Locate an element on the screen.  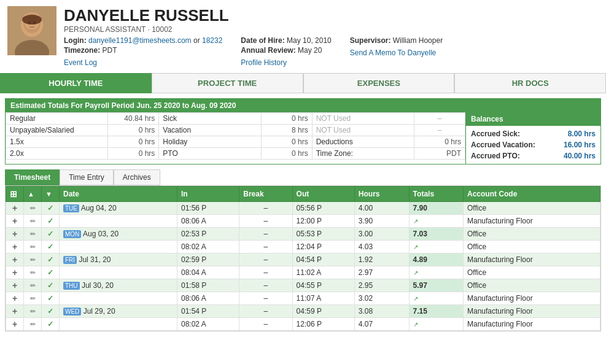
employee-name: DANYELLE RUSSELL is located at coordinates (332, 16).